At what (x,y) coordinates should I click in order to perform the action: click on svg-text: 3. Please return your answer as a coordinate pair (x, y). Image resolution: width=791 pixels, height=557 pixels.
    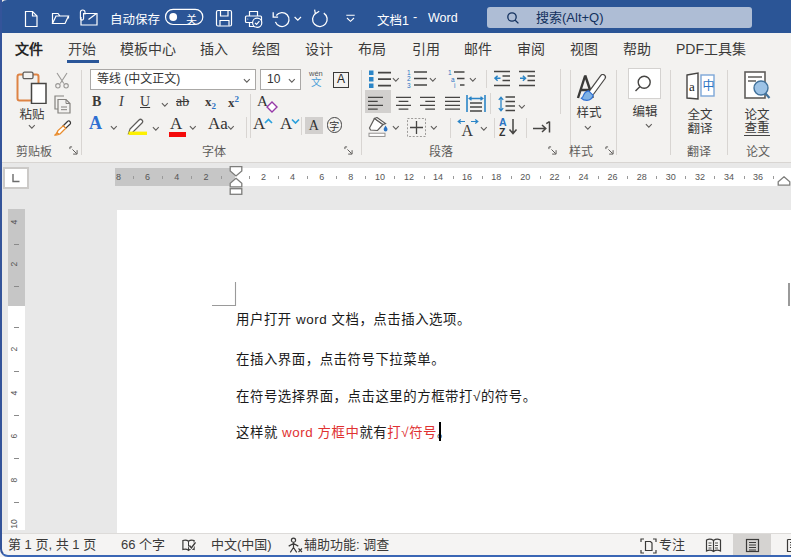
    Looking at the image, I should click on (409, 86).